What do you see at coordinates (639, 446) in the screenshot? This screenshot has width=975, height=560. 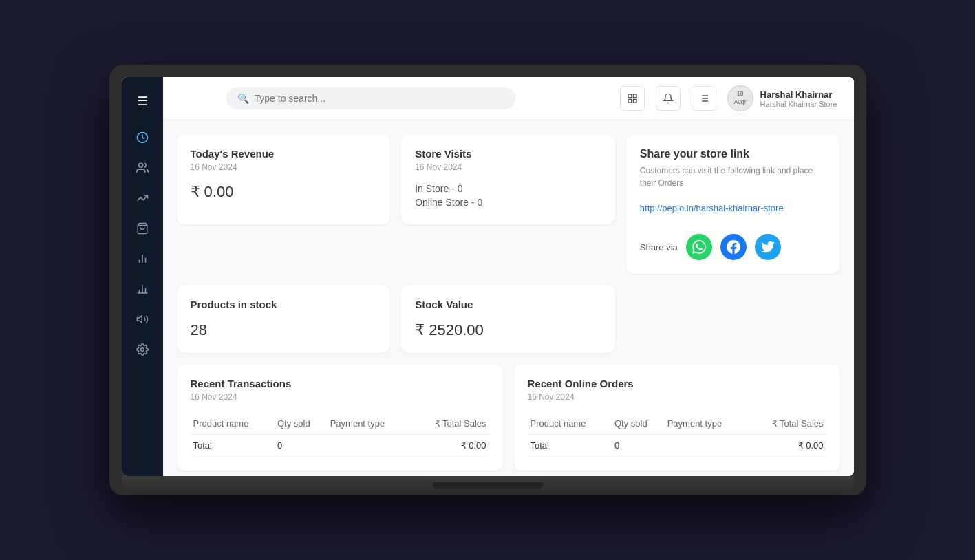 I see `row-qty-2: 0` at bounding box center [639, 446].